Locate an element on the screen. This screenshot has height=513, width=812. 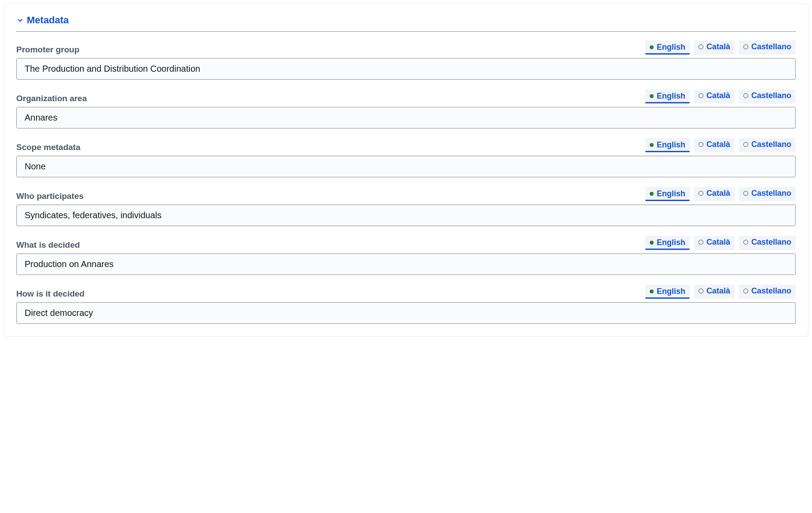
field-promoter-group: Promoter group English Català Castellano is located at coordinates (406, 60).